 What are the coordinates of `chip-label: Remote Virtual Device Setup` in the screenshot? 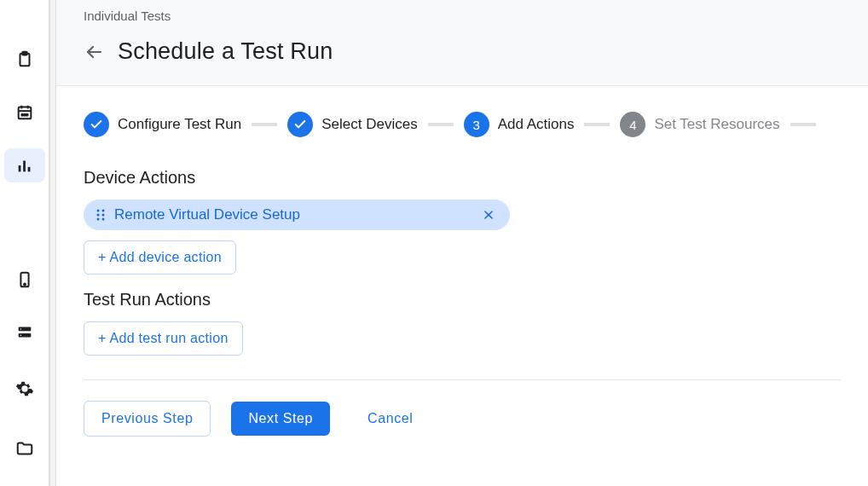 It's located at (297, 215).